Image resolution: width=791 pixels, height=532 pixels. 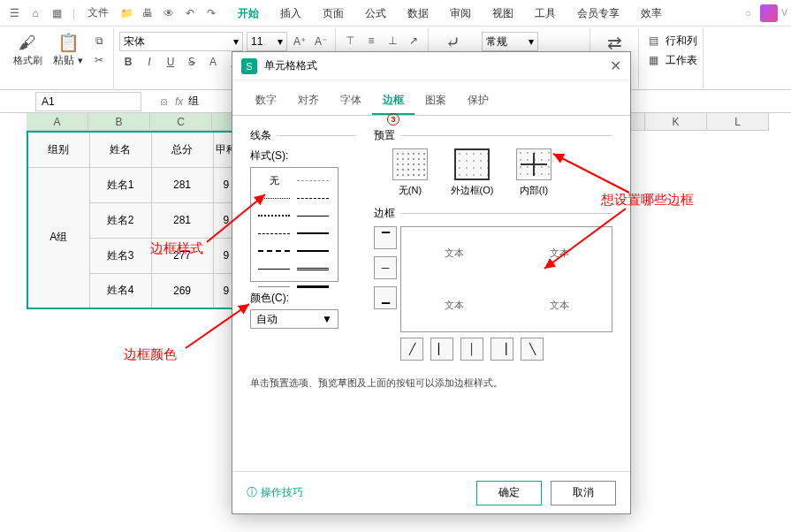 I want to click on cell: 姓名4, so click(x=120, y=291).